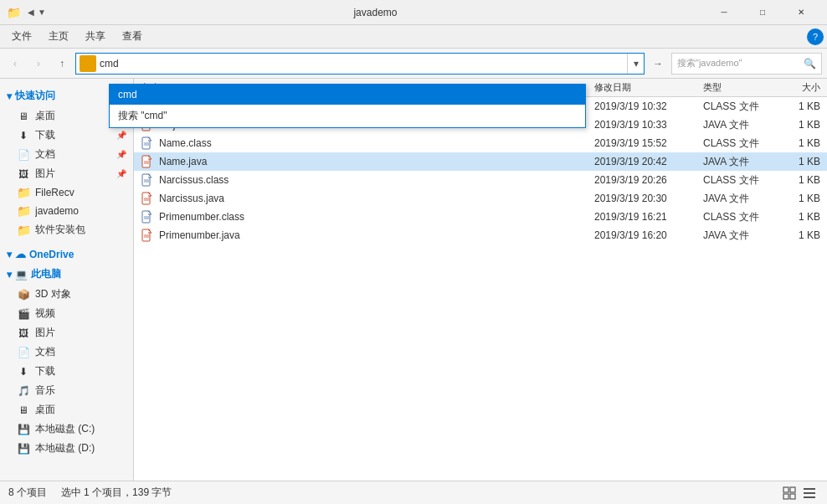 The width and height of the screenshot is (827, 504). What do you see at coordinates (480, 235) in the screenshot?
I see `table-row: Primenumber.java 2019/3/19 16:20 JAVA 文件…` at bounding box center [480, 235].